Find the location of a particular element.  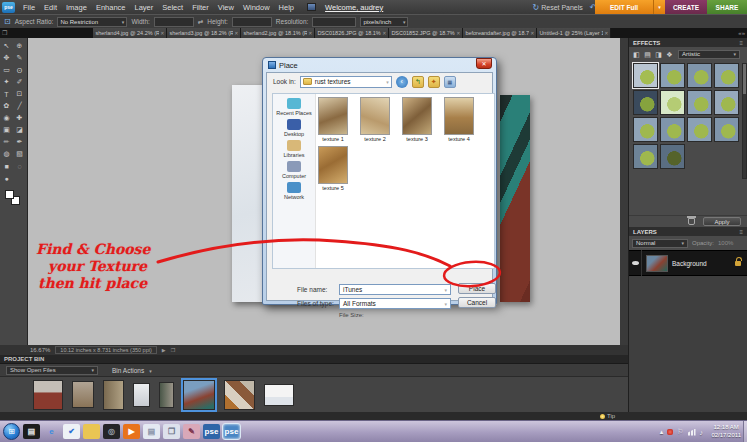

menu-item: View is located at coordinates (226, 8).